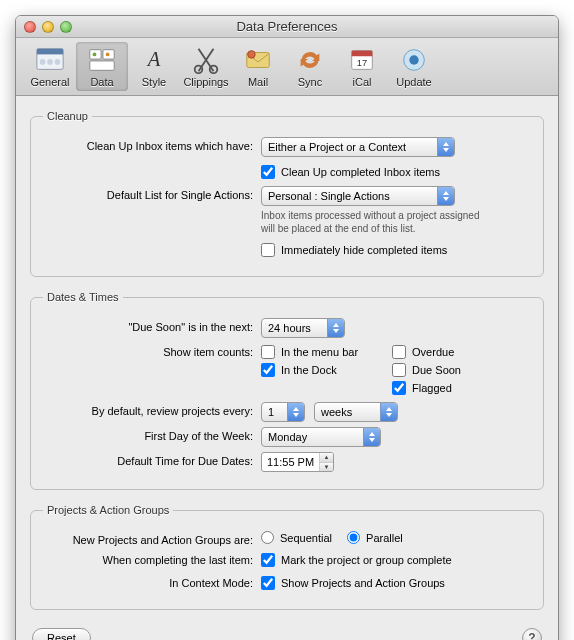 The width and height of the screenshot is (574, 640). Describe the element at coordinates (108, 510) in the screenshot. I see `projects-legend: Projects & Action Groups` at that location.